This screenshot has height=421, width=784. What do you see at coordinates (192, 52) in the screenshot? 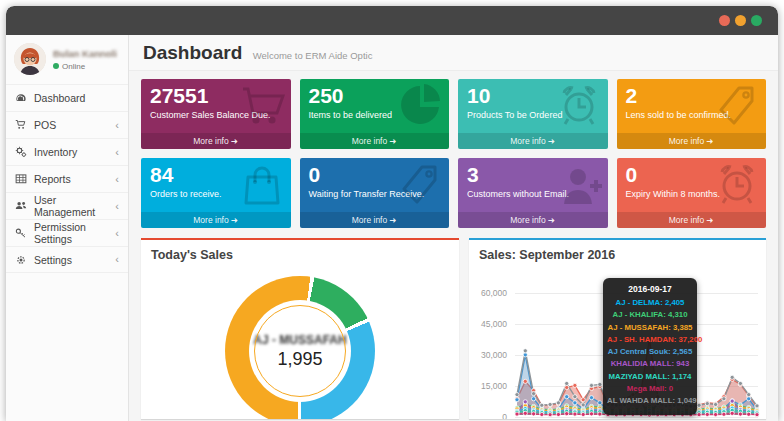
I see `page-title: Dashboard` at bounding box center [192, 52].